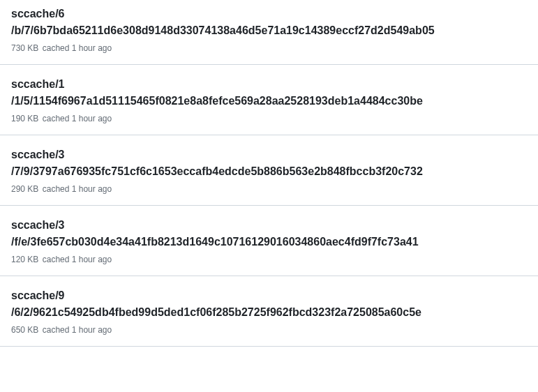  What do you see at coordinates (269, 330) in the screenshot?
I see `cache-meta: 650 KB cached 1 hour ago` at bounding box center [269, 330].